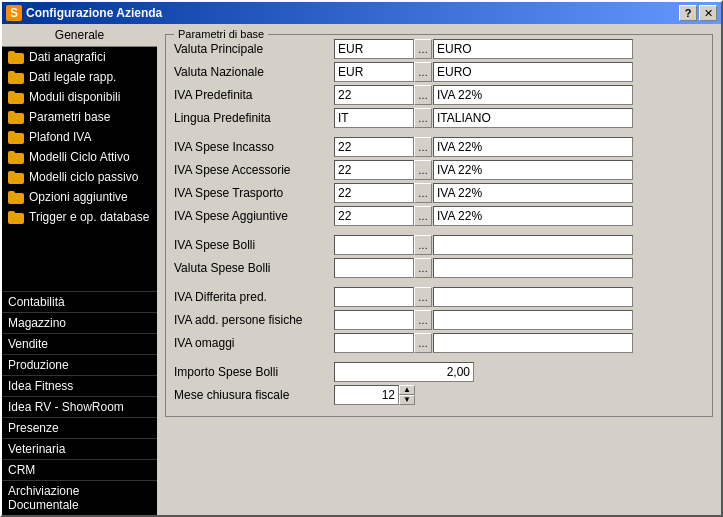 The image size is (723, 517). Describe the element at coordinates (374, 216) in the screenshot. I see `input-iva-spese-aggiuntive` at that location.